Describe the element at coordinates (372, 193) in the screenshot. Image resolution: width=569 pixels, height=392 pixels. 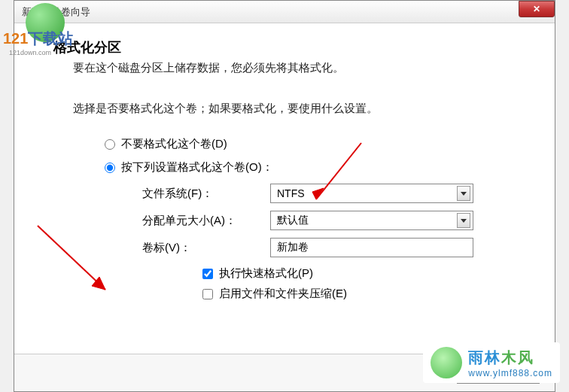
I see `filesystem-combobox: NTFS` at that location.